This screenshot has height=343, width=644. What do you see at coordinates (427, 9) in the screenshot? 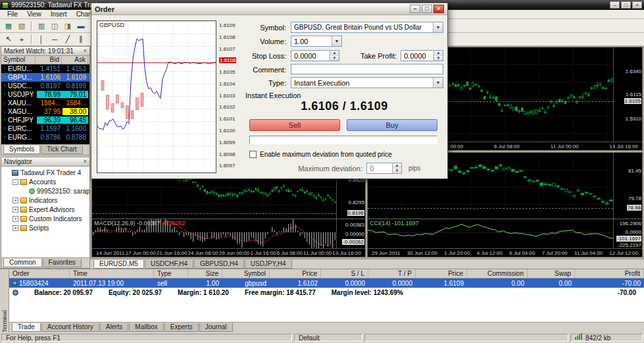
I see `dialog-maximize-button: □` at bounding box center [427, 9].